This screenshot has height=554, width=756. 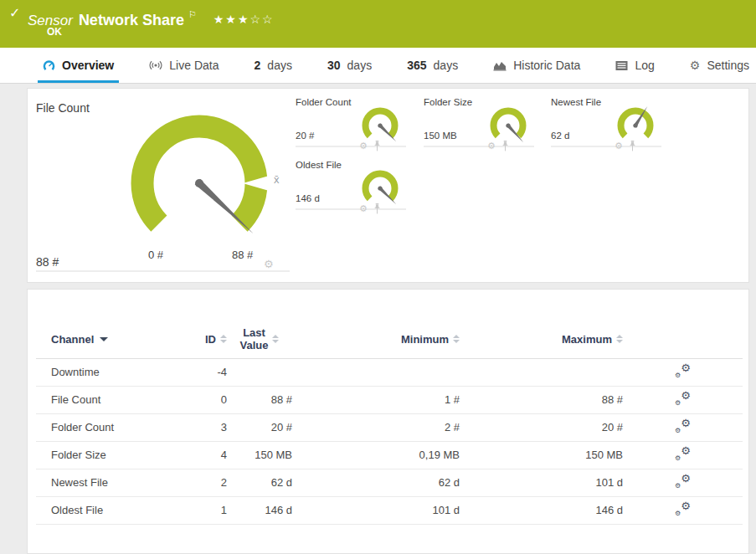 I want to click on cell-channel: File Count, so click(x=115, y=400).